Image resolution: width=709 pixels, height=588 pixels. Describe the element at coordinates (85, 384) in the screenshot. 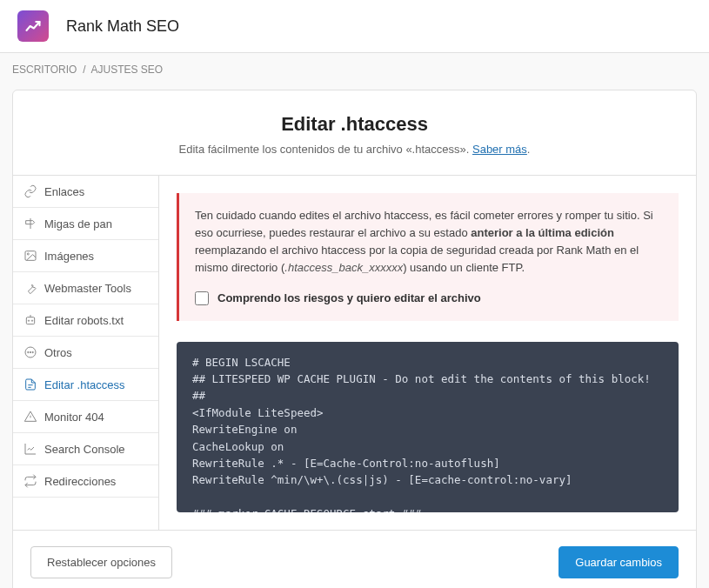

I see `sidebar-item-htaccess: Editar .htaccess` at that location.